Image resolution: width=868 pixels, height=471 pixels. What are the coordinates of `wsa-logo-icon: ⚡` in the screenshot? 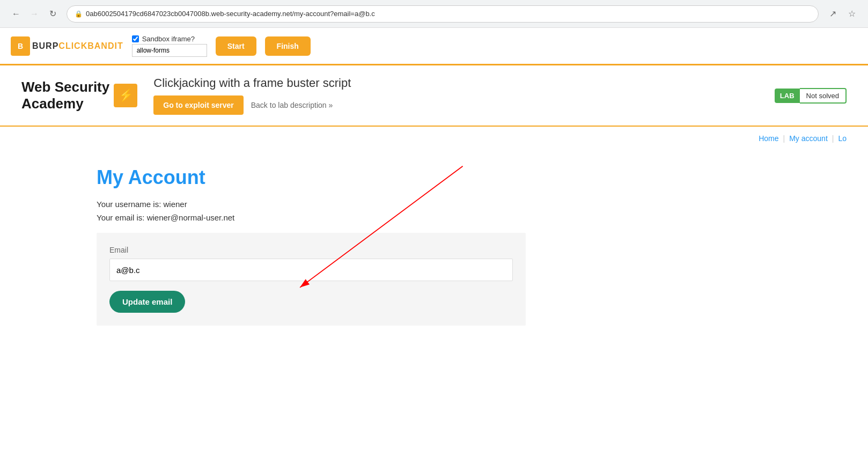 It's located at (126, 95).